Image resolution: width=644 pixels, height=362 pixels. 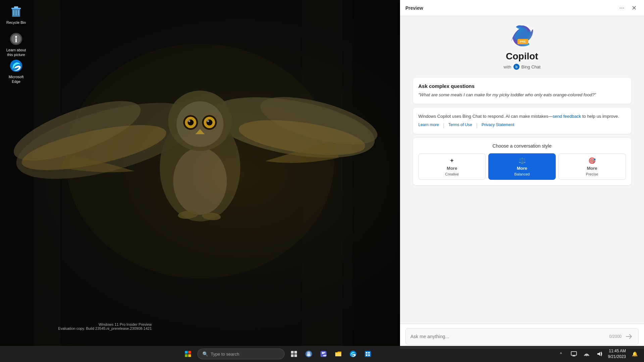 What do you see at coordinates (522, 162) in the screenshot?
I see `conversation-style-card: Choose a conversation style ✦ More Creat…` at bounding box center [522, 162].